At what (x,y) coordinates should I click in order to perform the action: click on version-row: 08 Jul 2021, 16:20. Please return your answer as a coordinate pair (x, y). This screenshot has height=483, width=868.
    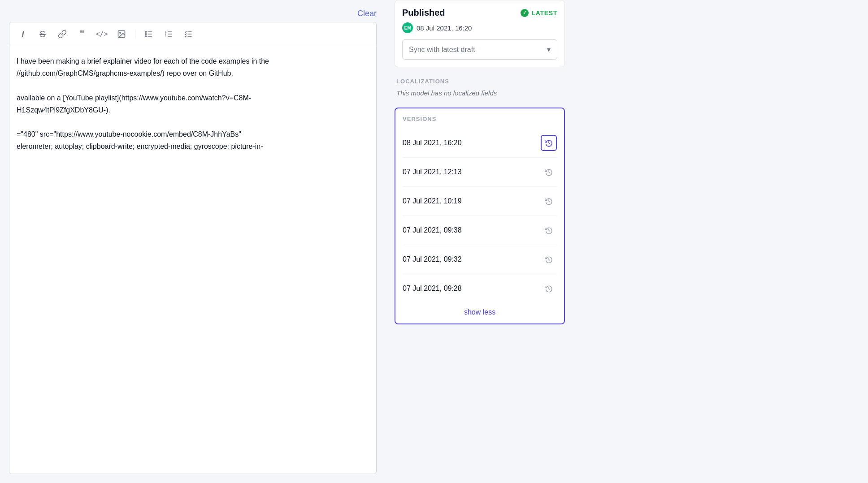
    Looking at the image, I should click on (480, 143).